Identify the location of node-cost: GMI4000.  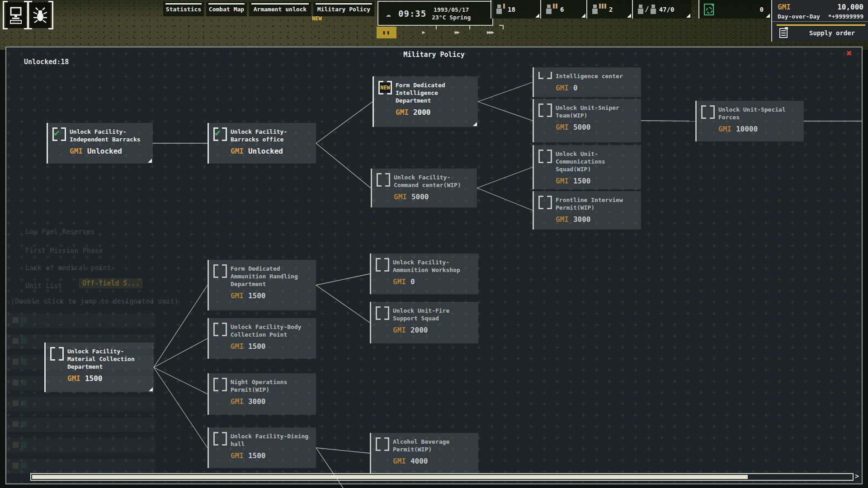
(433, 461).